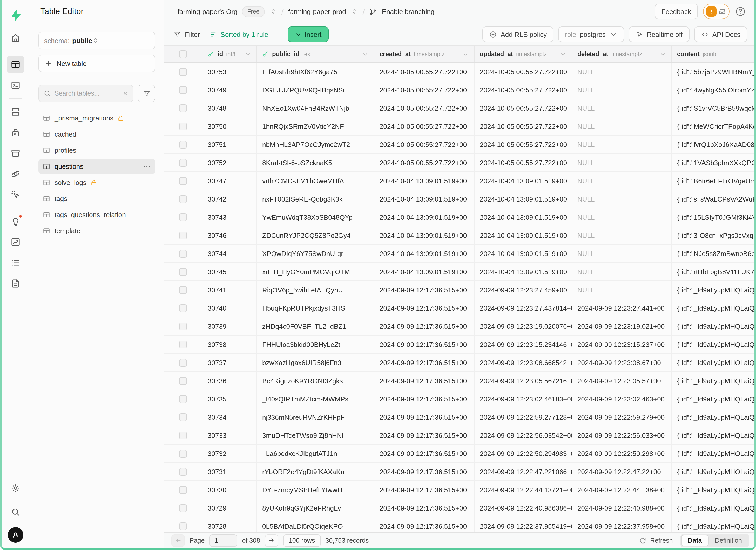 The height and width of the screenshot is (550, 756). Describe the element at coordinates (316, 290) in the screenshot. I see `cell-public-id: RiqOV6p_5wihLeIAEQyhU` at that location.